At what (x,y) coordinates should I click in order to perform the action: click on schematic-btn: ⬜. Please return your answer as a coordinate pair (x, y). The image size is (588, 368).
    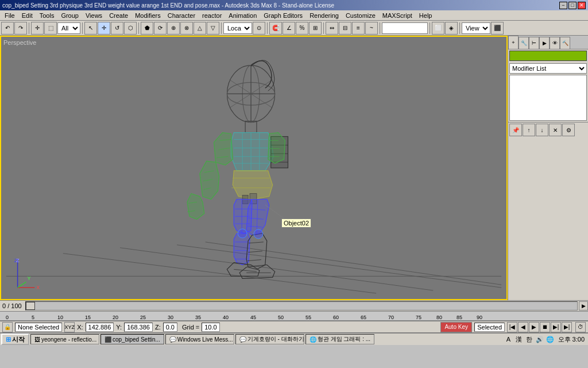
    Looking at the image, I should click on (438, 28).